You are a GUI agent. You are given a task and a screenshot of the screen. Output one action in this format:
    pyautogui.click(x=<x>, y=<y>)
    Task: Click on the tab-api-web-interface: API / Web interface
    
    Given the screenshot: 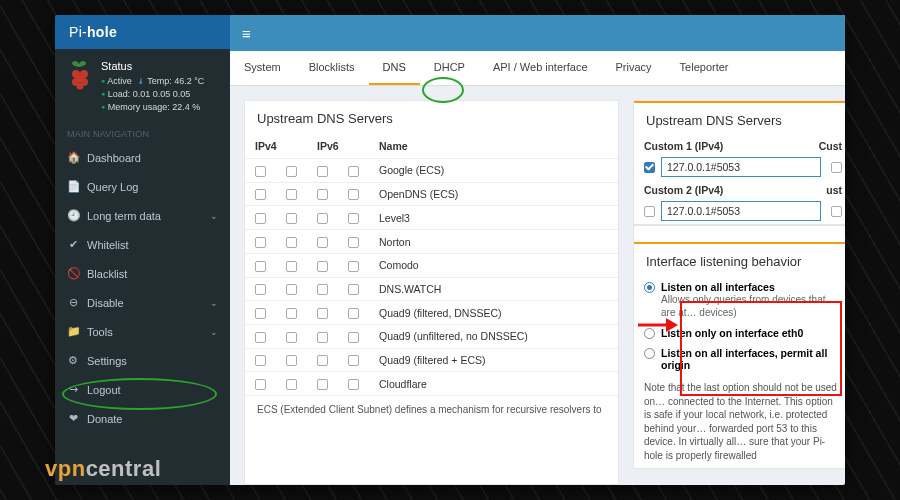 What is the action you would take?
    pyautogui.click(x=540, y=68)
    